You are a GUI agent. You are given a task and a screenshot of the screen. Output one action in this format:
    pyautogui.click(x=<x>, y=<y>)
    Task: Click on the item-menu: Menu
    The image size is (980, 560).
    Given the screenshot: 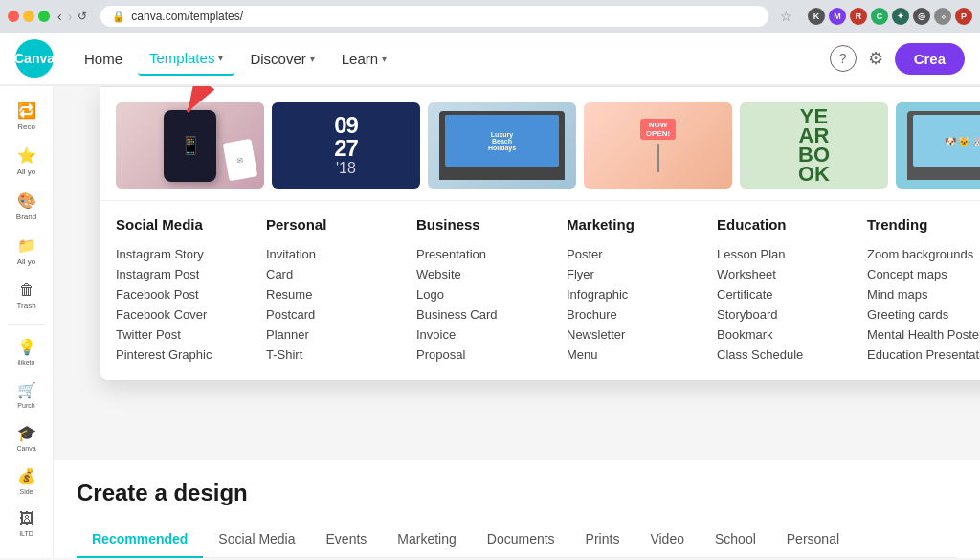 What is the action you would take?
    pyautogui.click(x=641, y=354)
    